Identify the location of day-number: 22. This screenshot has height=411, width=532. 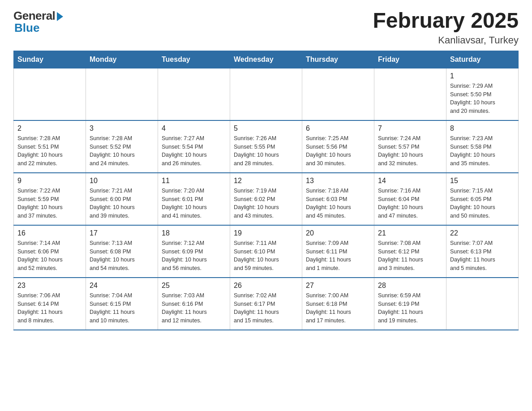
(482, 233).